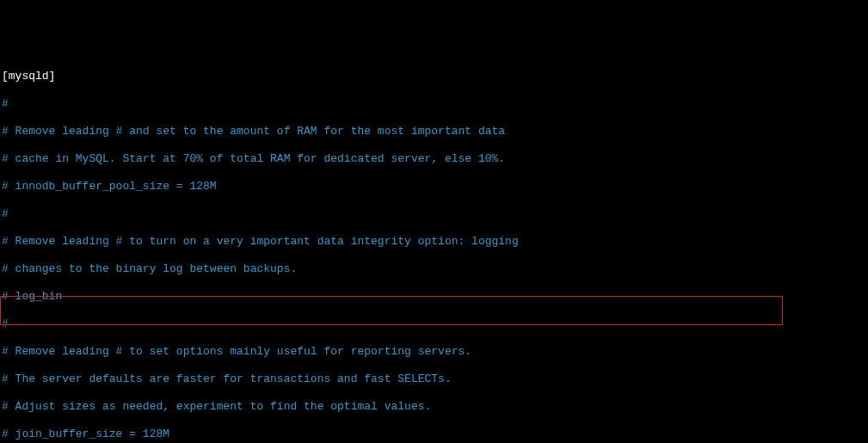 The height and width of the screenshot is (443, 868). Describe the element at coordinates (434, 407) in the screenshot. I see `config-comment: # Adjust sizes as needed, experiment to …` at that location.